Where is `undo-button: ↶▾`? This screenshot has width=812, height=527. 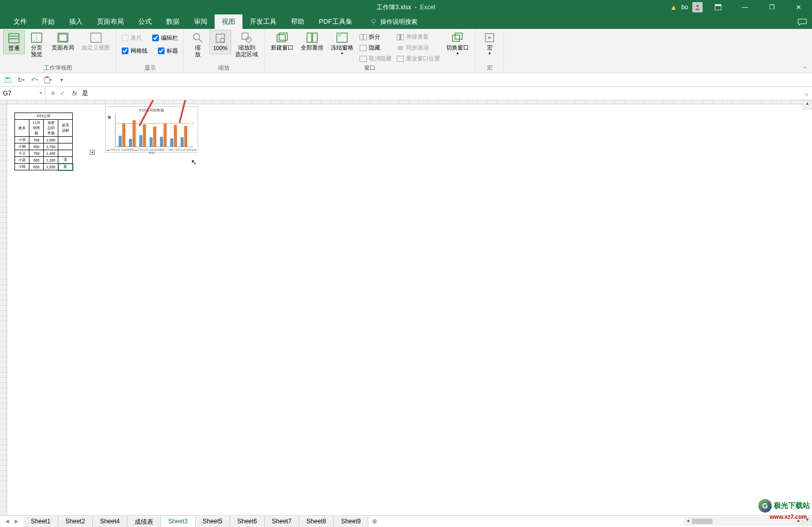 undo-button: ↶▾ is located at coordinates (35, 80).